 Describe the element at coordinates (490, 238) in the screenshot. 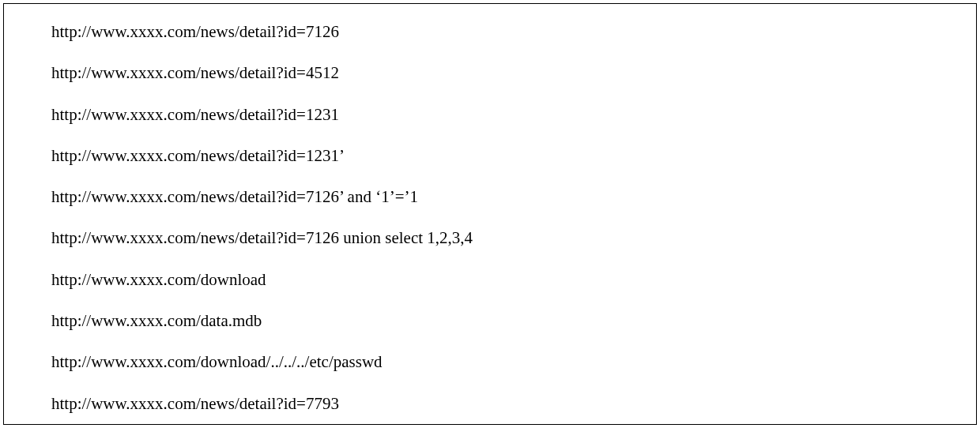

I see `url-line: http://www.xxxx.com/news/detail?id=7126 …` at that location.